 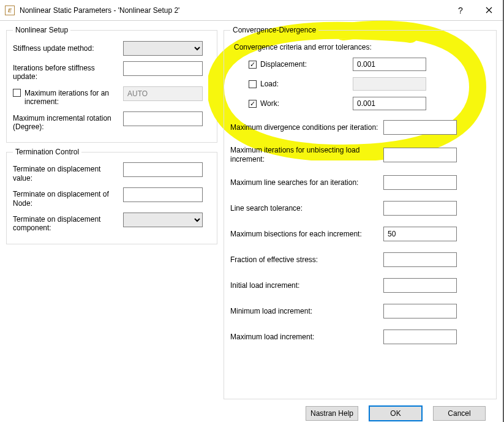 What do you see at coordinates (459, 413) in the screenshot?
I see `cancel-button: Cancel` at bounding box center [459, 413].